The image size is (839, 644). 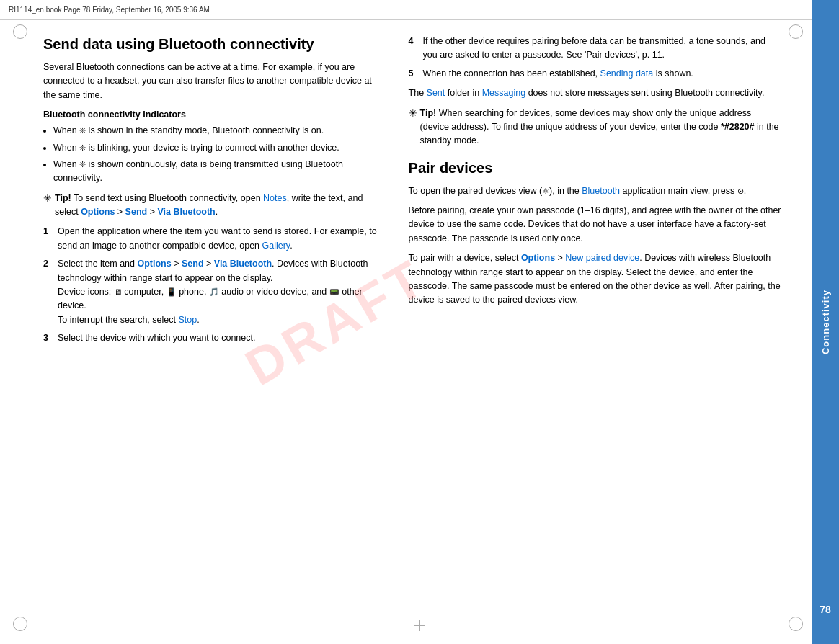 I want to click on bullet-3: When ❊ is shown continuously, data is be…, so click(x=221, y=171).